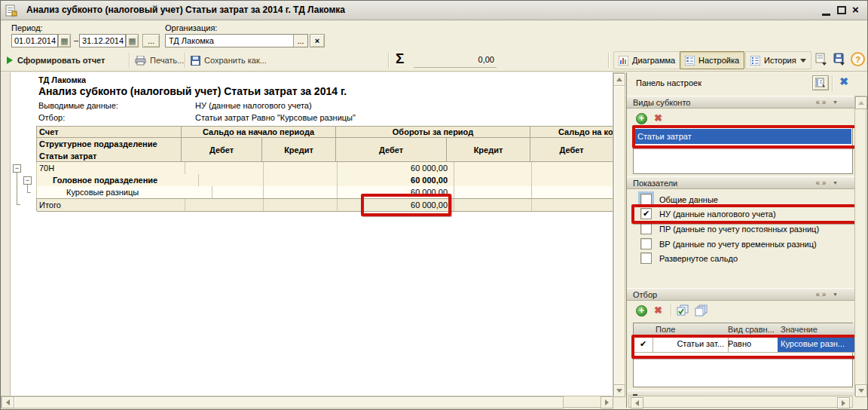 The height and width of the screenshot is (410, 868). I want to click on checkbox-row: ✔ НУ (данные налогового учета), so click(708, 214).